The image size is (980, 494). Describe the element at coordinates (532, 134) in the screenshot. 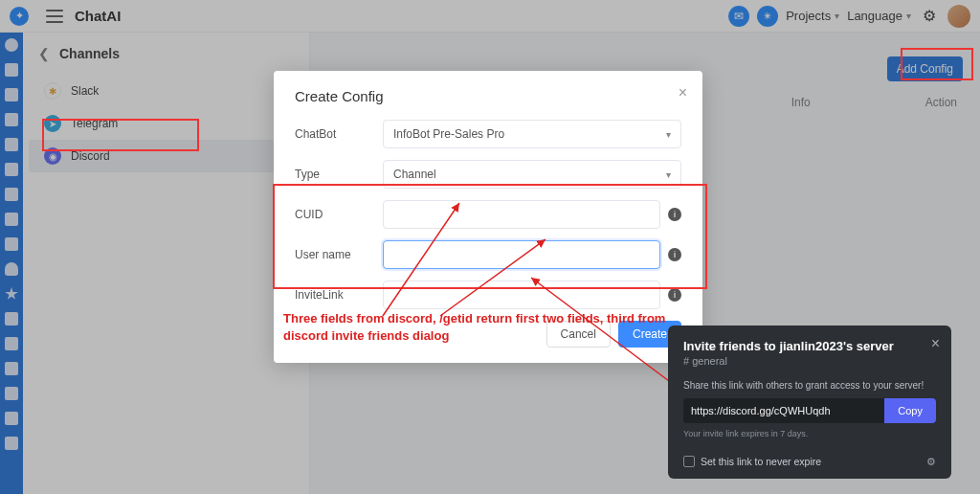

I see `chatbot-select: InfoBot Pre-Sales Pro▾` at that location.